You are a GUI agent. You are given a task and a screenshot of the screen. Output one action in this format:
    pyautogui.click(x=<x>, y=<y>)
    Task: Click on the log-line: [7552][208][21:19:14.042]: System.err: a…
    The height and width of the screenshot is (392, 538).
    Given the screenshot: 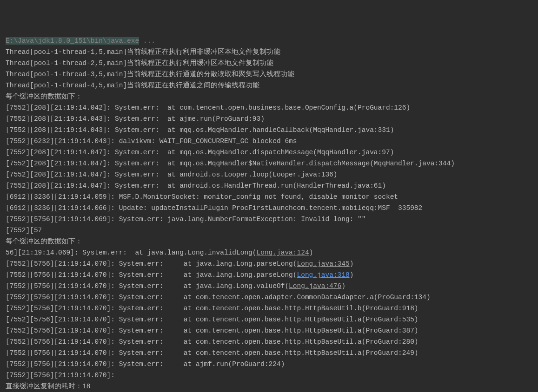 What is the action you would take?
    pyautogui.click(x=269, y=108)
    